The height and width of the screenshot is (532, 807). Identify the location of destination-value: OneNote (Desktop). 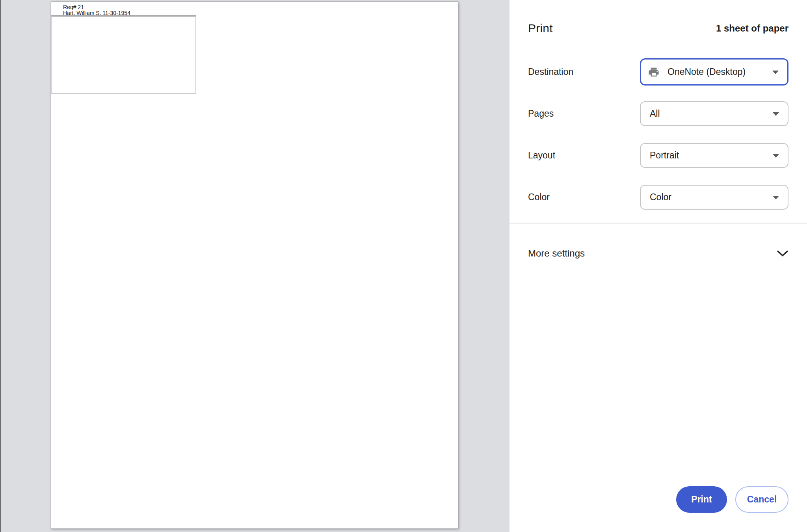
(707, 72).